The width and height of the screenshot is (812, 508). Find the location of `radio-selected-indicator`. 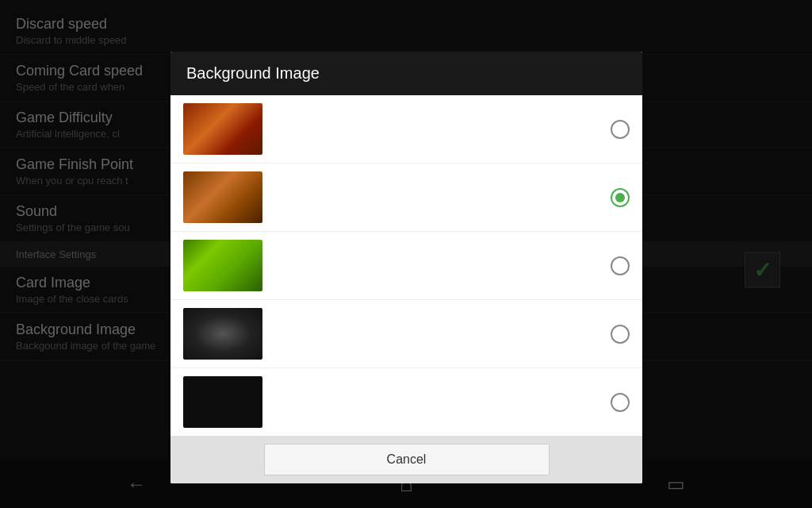

radio-selected-indicator is located at coordinates (620, 198).